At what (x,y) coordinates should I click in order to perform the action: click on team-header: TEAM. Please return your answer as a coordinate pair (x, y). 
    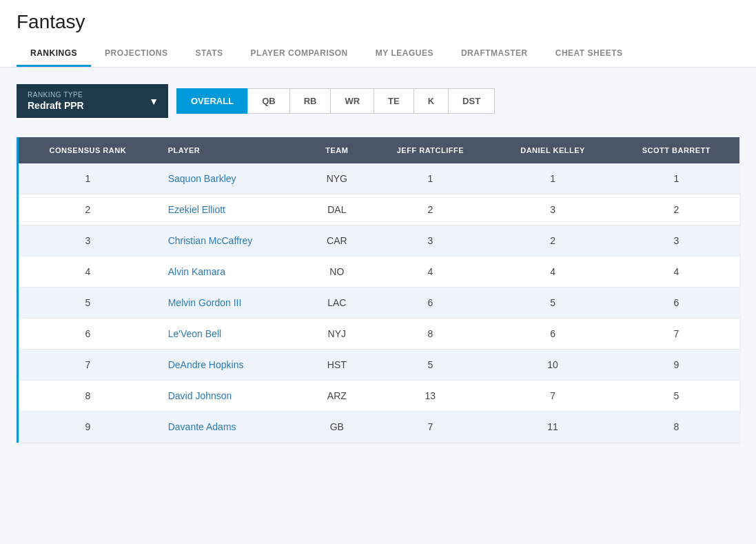
    Looking at the image, I should click on (336, 150).